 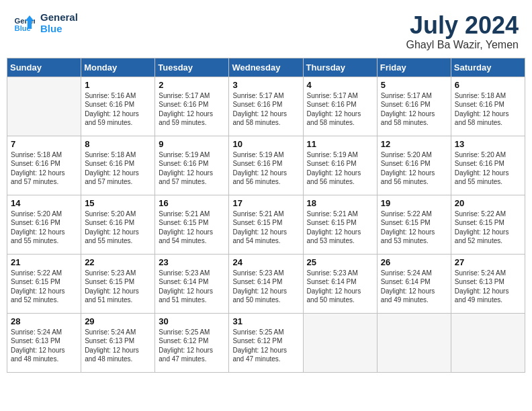 What do you see at coordinates (266, 342) in the screenshot?
I see `calendar-week-5: 28Sunrise: 5:24 AM Sunset: 6:13 PM Dayli…` at bounding box center [266, 342].